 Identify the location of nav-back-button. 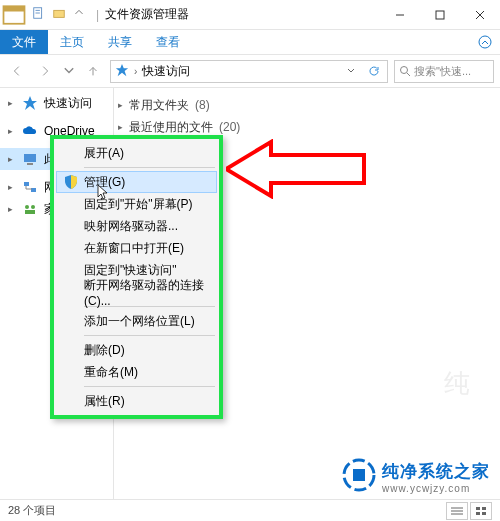
(17, 71).